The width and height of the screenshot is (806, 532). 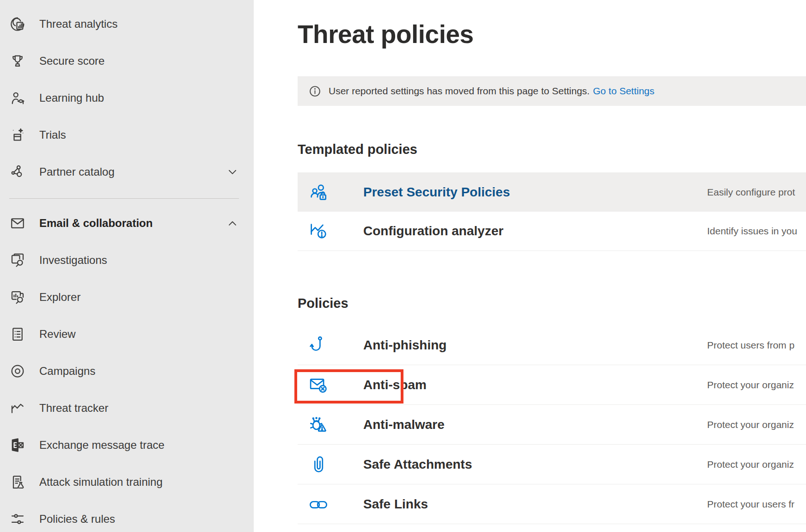 What do you see at coordinates (72, 98) in the screenshot?
I see `sidebar-item-label: Learning hub` at bounding box center [72, 98].